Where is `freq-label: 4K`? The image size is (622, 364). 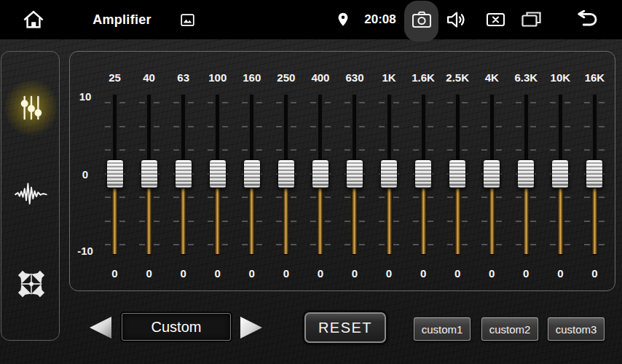 freq-label: 4K is located at coordinates (492, 77).